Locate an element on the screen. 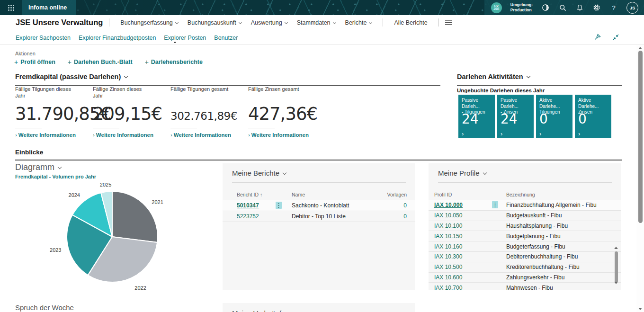  pie-slice-2021 is located at coordinates (135, 217).